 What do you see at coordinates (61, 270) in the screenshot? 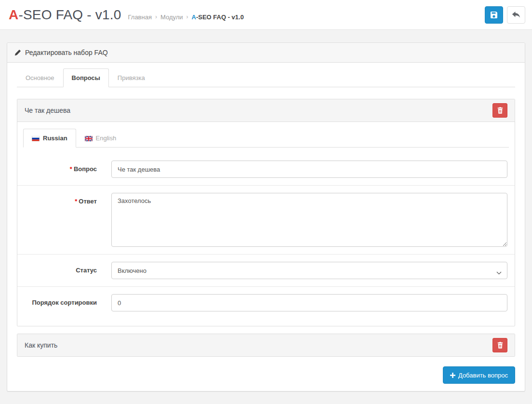
I see `status-field-label: Статус` at bounding box center [61, 270].